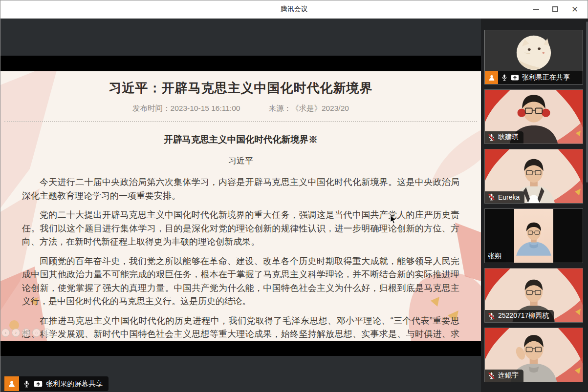 The width and height of the screenshot is (588, 392). What do you see at coordinates (504, 376) in the screenshot?
I see `participant-name-badge: 连鲲宇` at bounding box center [504, 376].